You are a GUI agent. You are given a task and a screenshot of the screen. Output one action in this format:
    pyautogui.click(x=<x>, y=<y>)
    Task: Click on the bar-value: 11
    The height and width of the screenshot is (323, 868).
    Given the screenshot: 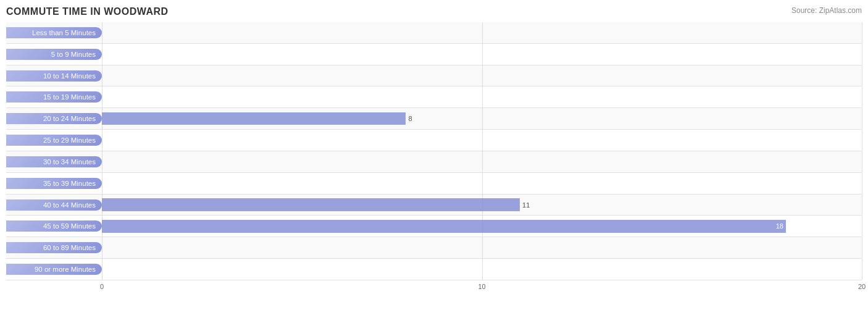 What is the action you would take?
    pyautogui.click(x=526, y=205)
    